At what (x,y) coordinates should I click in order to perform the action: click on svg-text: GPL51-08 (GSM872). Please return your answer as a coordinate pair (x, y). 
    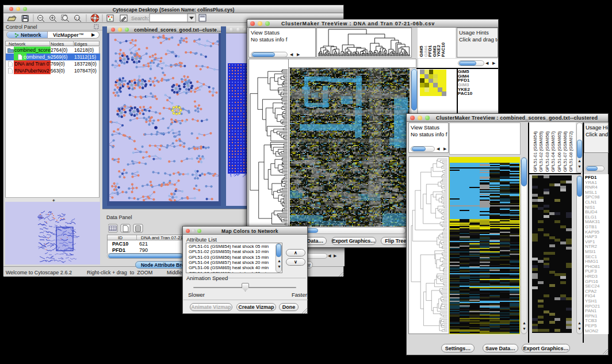
    Looking at the image, I should click on (571, 152).